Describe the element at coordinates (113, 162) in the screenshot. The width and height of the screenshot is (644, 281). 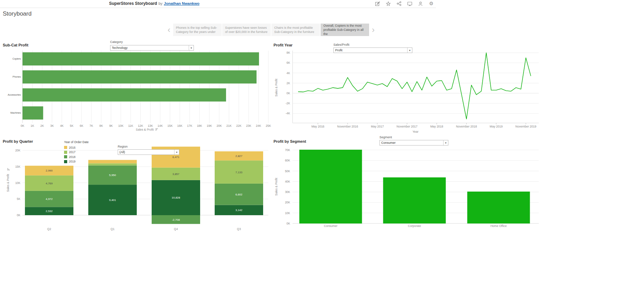
I see `segment-q1-2016` at that location.